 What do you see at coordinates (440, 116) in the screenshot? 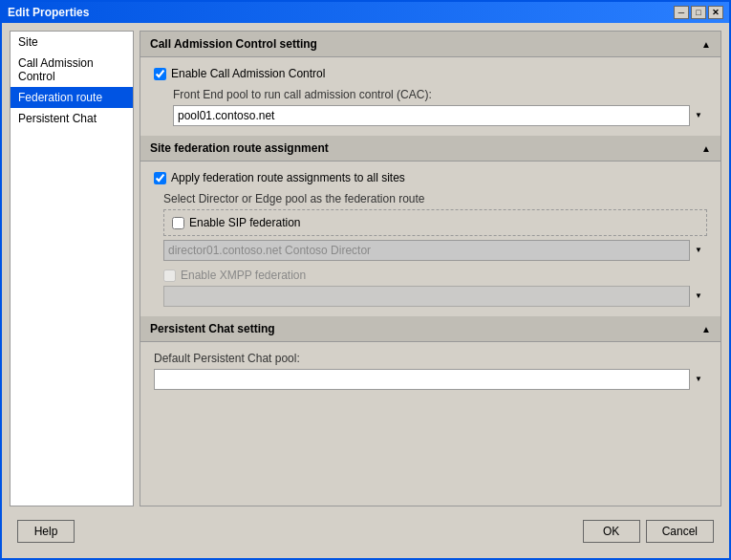
I see `pool-select-wrapper: pool01.contoso.net` at bounding box center [440, 116].